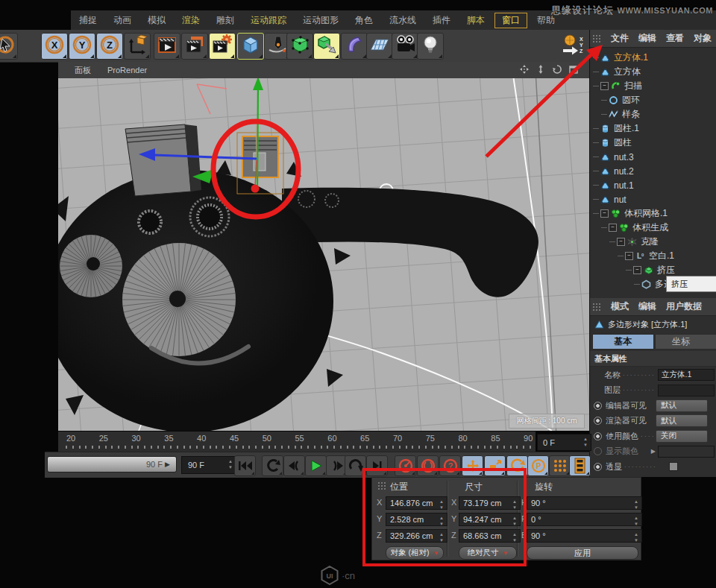 The height and width of the screenshot is (588, 716). What do you see at coordinates (209, 465) in the screenshot?
I see `current-frame-field: 90 F ▲▼` at bounding box center [209, 465].